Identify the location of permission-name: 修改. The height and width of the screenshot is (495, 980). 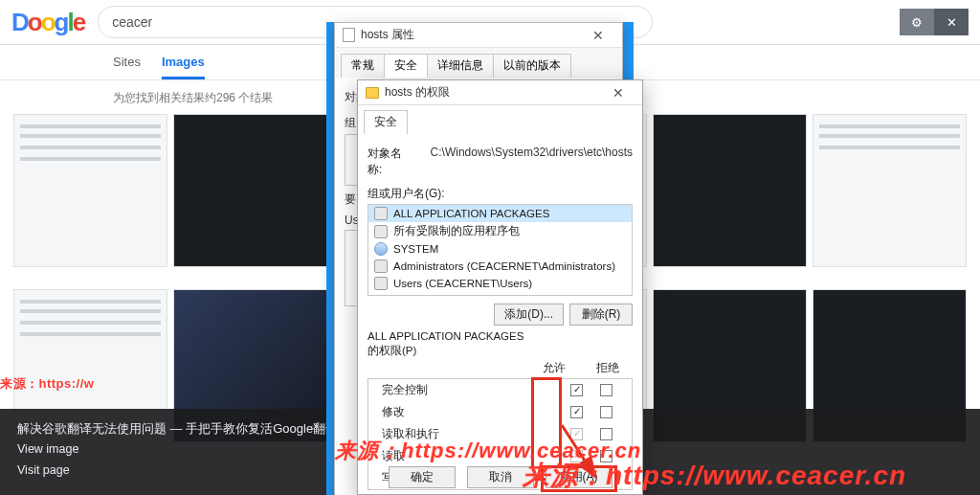
(475, 412).